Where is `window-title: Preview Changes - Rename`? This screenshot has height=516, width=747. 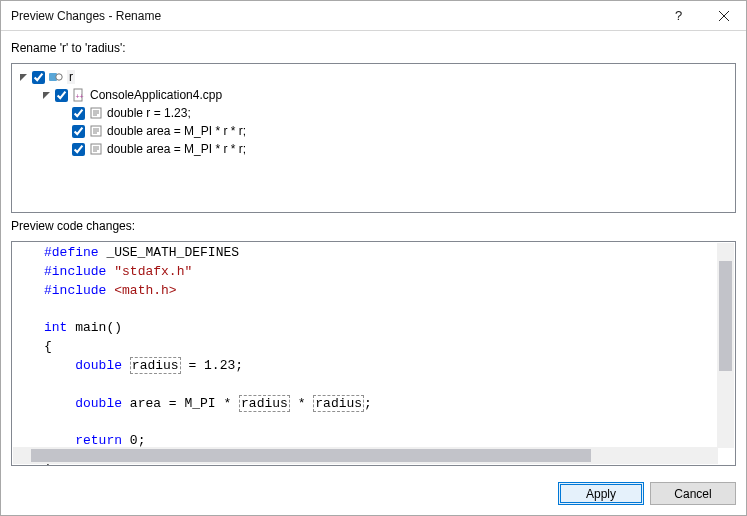 window-title: Preview Changes - Rename is located at coordinates (334, 16).